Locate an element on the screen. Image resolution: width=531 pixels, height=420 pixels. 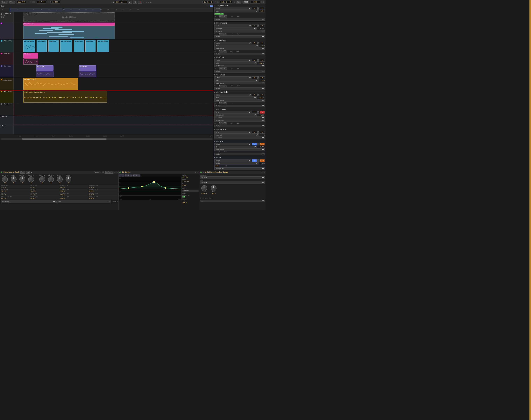
param-03: 03 FM 27.8 % is located at coordinates (15, 194).